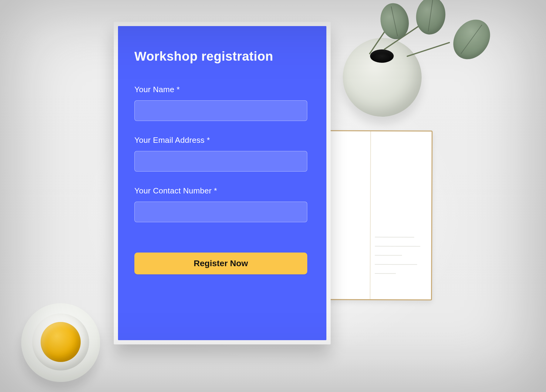  I want to click on contact-label: Your Contact Number *, so click(222, 191).